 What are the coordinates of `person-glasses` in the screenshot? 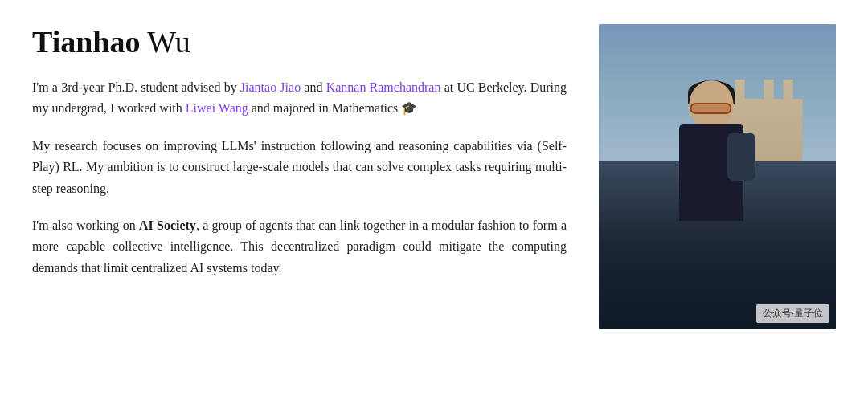 It's located at (711, 108).